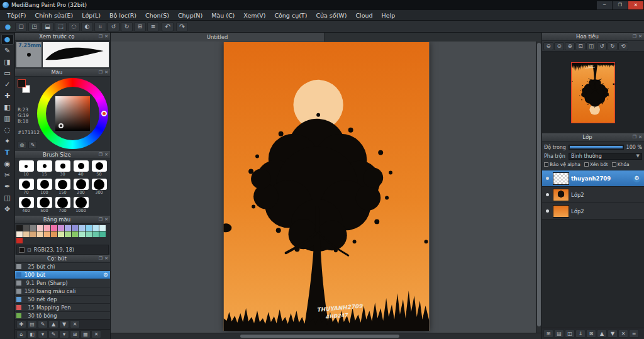  I want to click on menu-item: Help, so click(389, 15).